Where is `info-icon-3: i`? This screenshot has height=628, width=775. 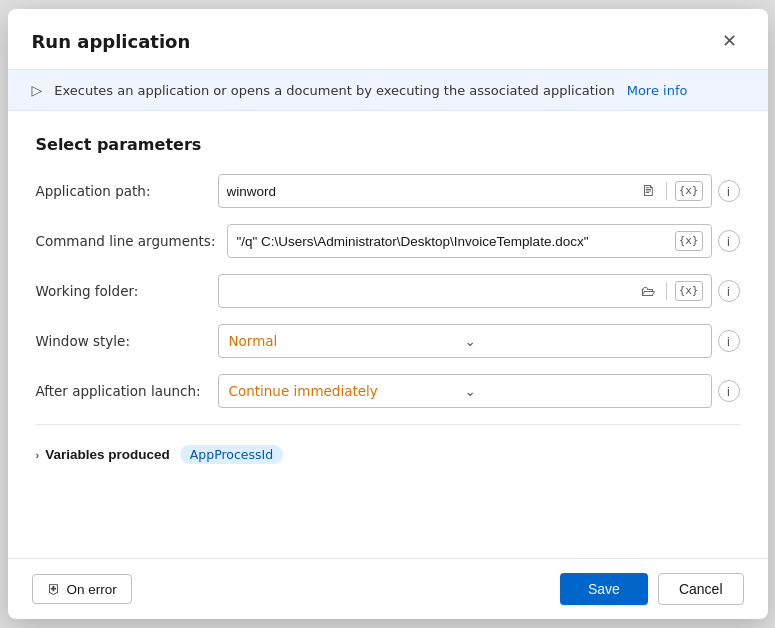
info-icon-3: i is located at coordinates (728, 292).